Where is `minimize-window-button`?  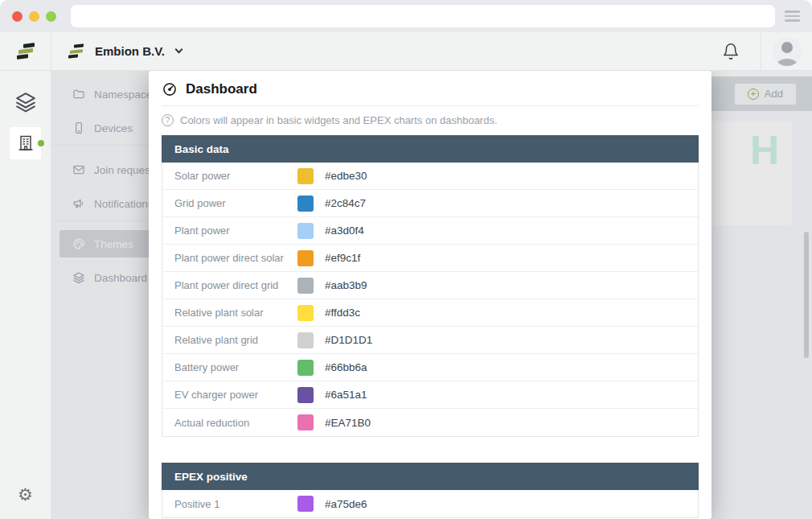 minimize-window-button is located at coordinates (34, 16).